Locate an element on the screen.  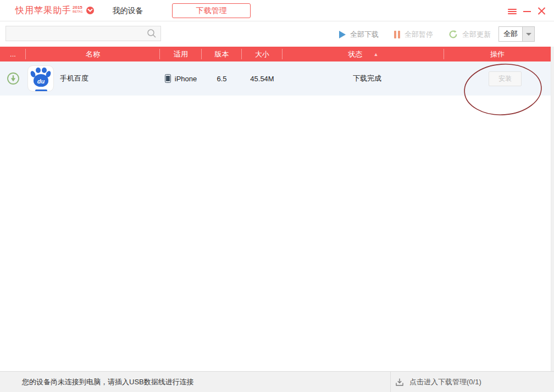
filter-dropdown-arrow-button is located at coordinates (528, 34).